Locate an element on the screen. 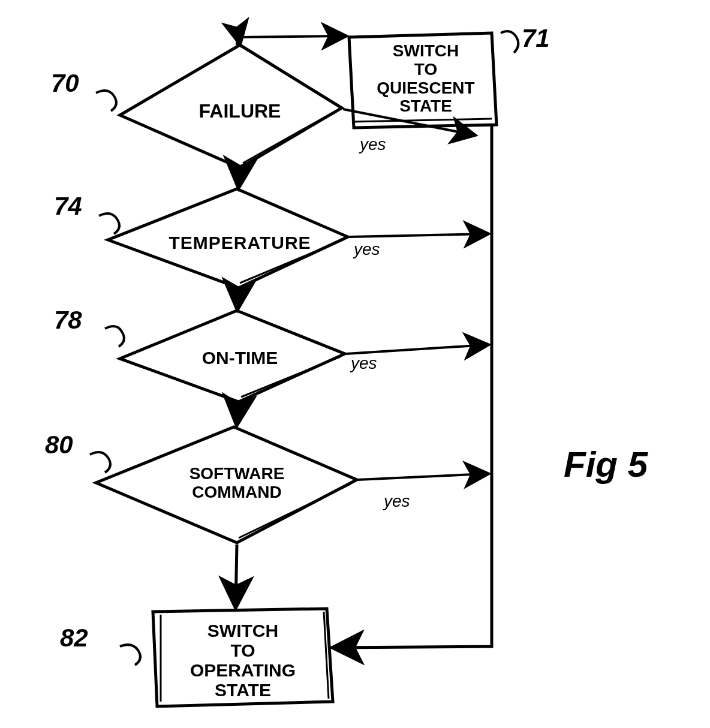 The height and width of the screenshot is (728, 710). edge-70-yes-label: yes is located at coordinates (373, 145).